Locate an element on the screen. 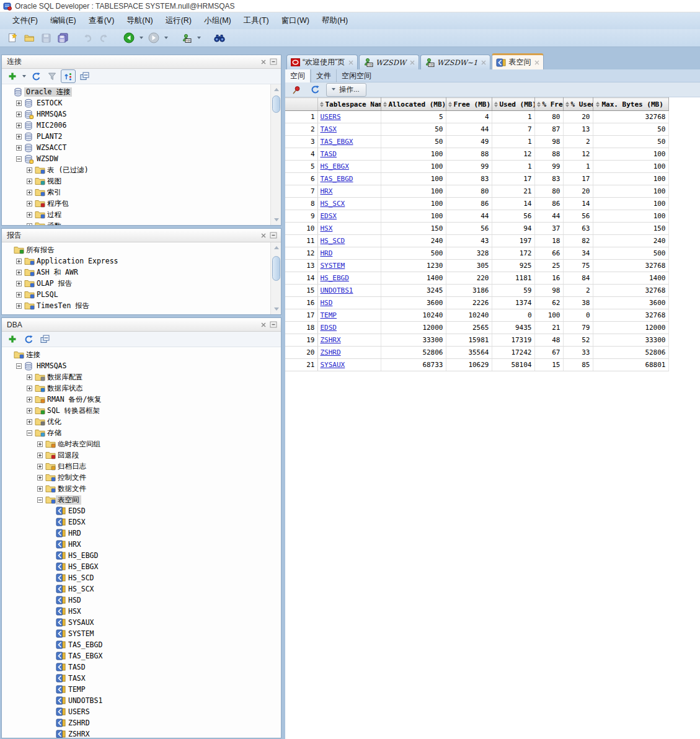  tree-item-plant2: PLANT2 is located at coordinates (141, 136).